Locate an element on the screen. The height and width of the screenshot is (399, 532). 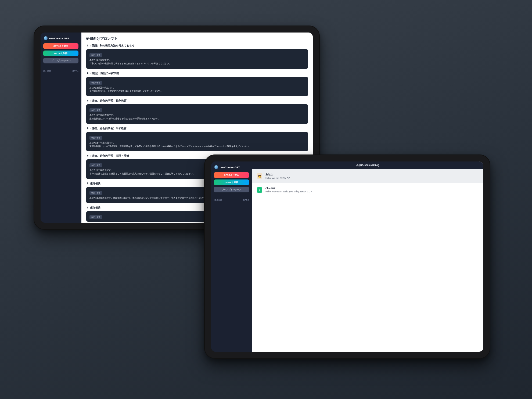
prompt-card: コピーする あなたは小説家です。 「寒い」を別の表現方法で表すとすると何がありま… is located at coordinates (197, 59).